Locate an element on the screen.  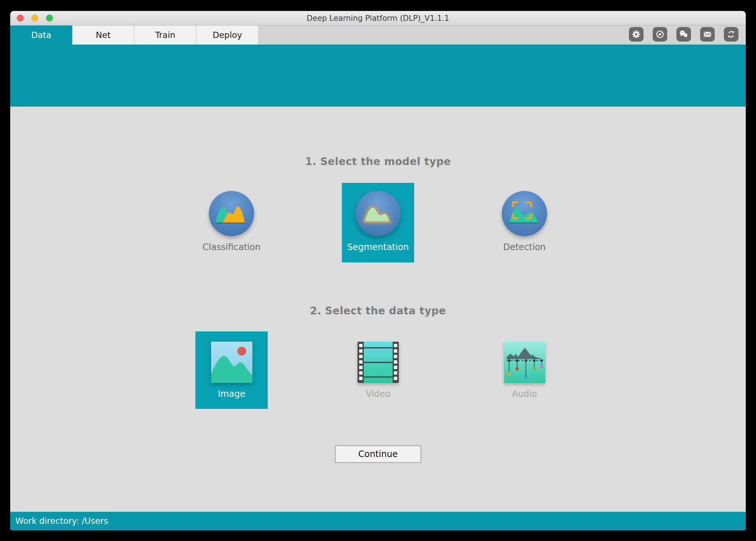
title-bar: Deep Learning Platform (DLP)_V1.1.1 is located at coordinates (378, 18).